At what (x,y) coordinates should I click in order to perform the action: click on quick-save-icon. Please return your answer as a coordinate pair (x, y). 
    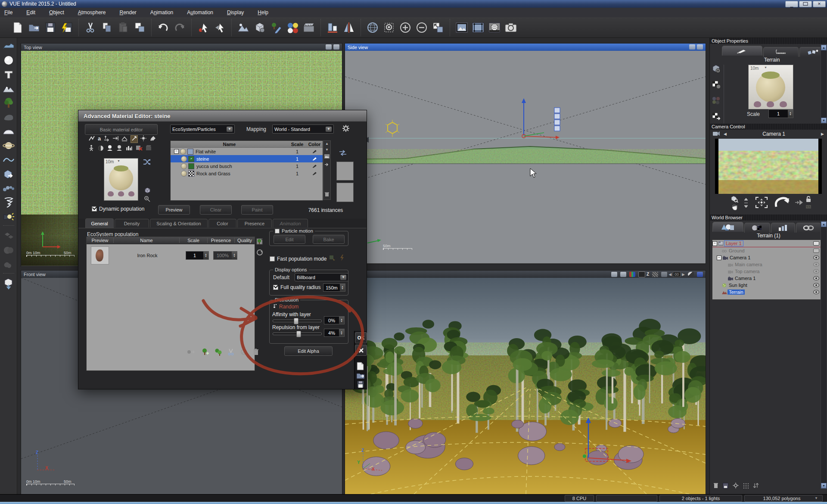
    Looking at the image, I should click on (67, 28).